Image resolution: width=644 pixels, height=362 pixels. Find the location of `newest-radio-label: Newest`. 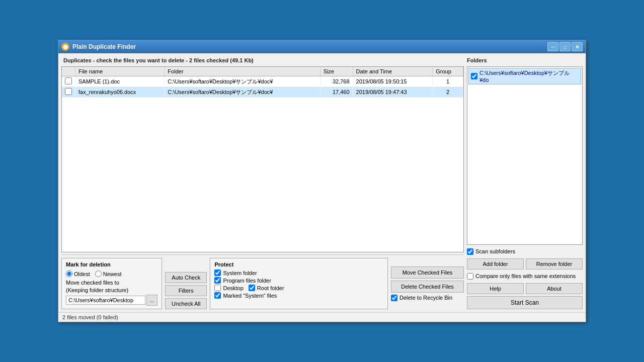

newest-radio-label: Newest is located at coordinates (109, 274).